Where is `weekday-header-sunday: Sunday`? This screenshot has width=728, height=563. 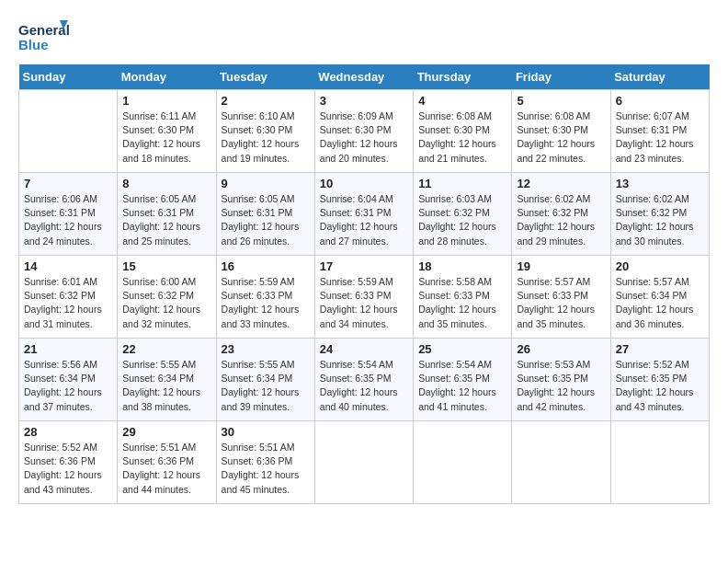 weekday-header-sunday: Sunday is located at coordinates (68, 77).